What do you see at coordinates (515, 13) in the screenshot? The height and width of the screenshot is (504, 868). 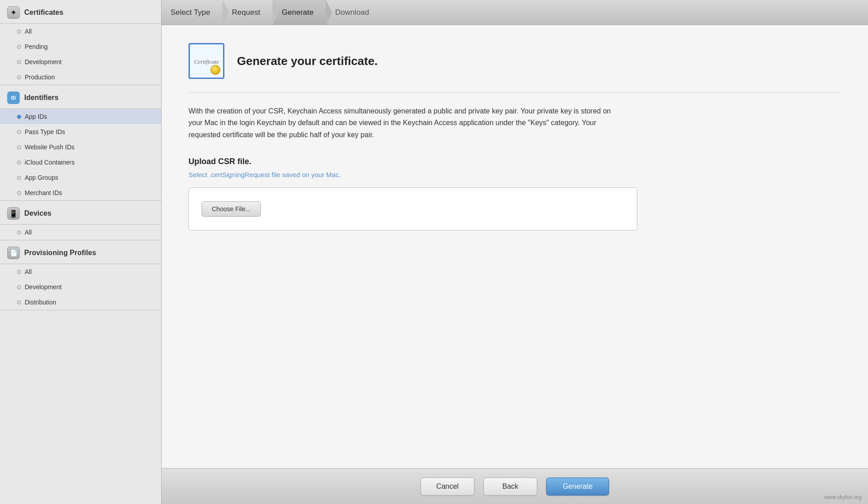 I see `steps-bar: Select TypeRequestGenerateDownload` at bounding box center [515, 13].